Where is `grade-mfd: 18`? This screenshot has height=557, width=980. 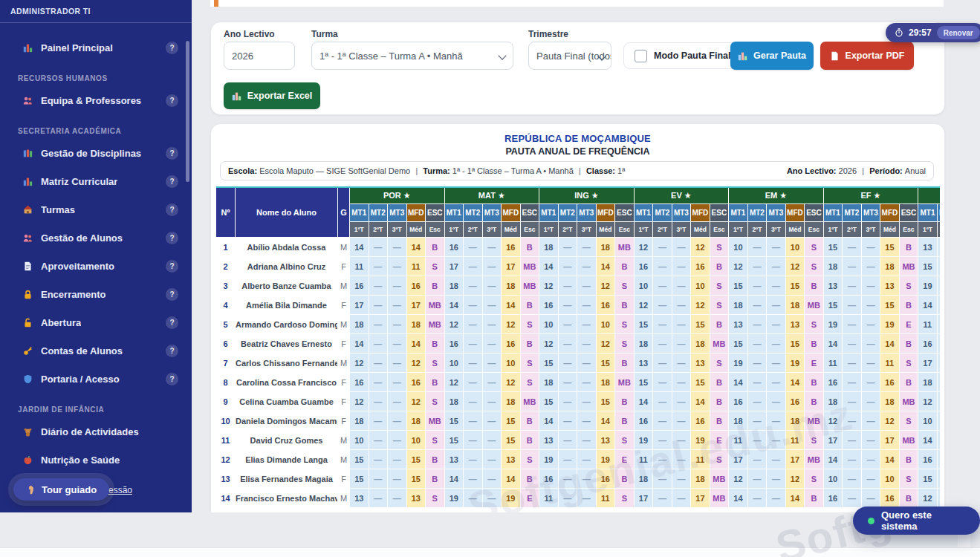
grade-mfd: 18 is located at coordinates (511, 286).